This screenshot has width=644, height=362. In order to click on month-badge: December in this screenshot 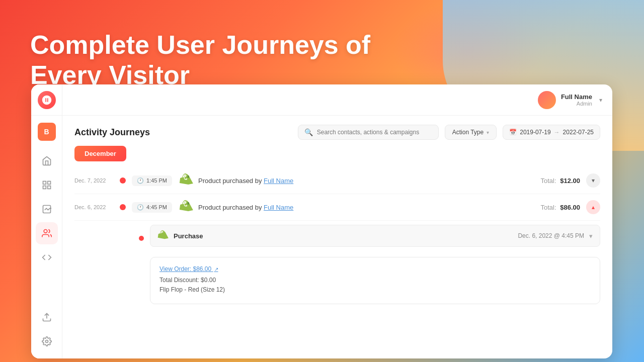, I will do `click(101, 154)`.